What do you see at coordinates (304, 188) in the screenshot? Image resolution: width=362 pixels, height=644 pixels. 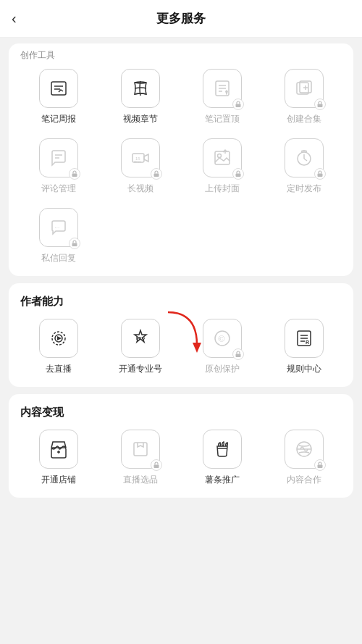 I see `scheduled-post-label: 定时发布` at bounding box center [304, 188].